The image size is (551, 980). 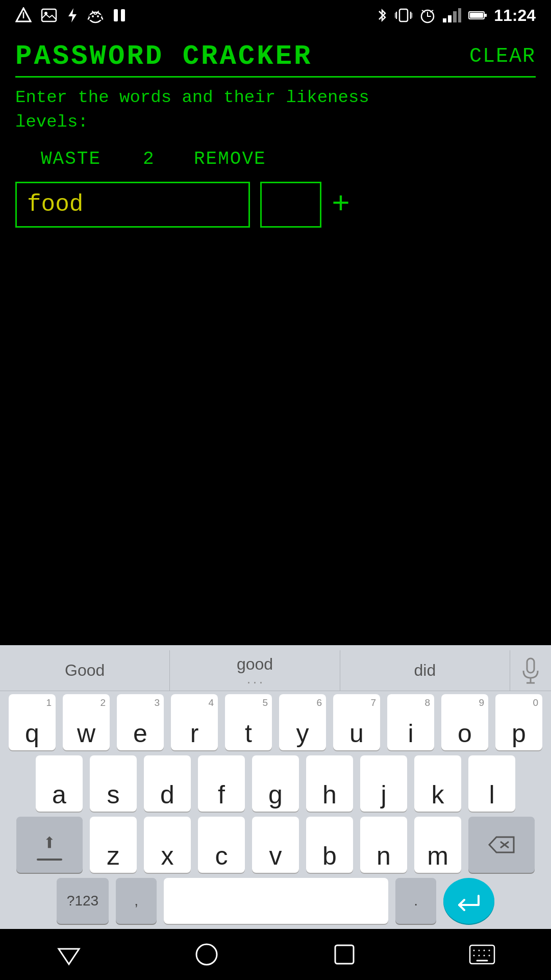 I want to click on key-g: g, so click(x=276, y=783).